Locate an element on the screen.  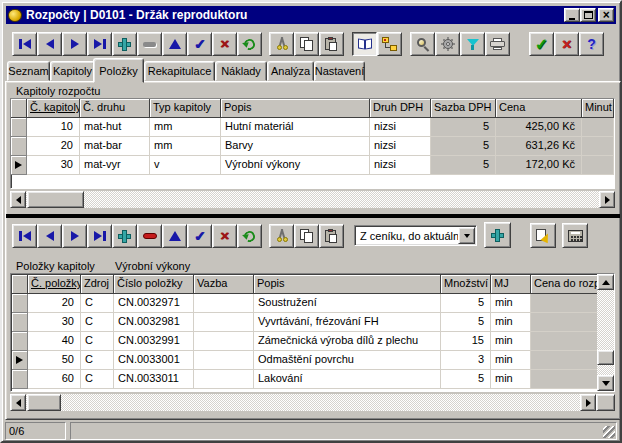
cell: 10 is located at coordinates (54, 128).